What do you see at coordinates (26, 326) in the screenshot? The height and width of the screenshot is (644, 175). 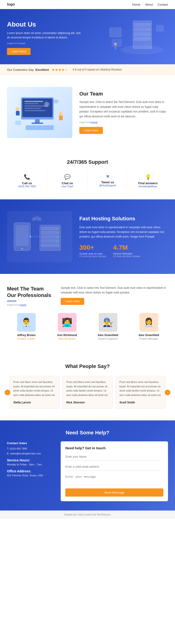 I see `team-member-0: 👨‍💼 Jeffrey Brown Creative Leader` at bounding box center [26, 326].